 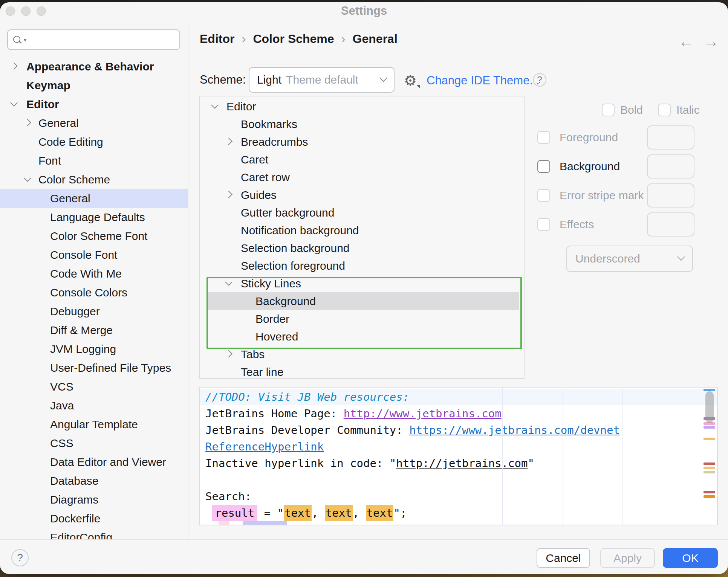 I want to click on foreground-checkbox, so click(x=544, y=137).